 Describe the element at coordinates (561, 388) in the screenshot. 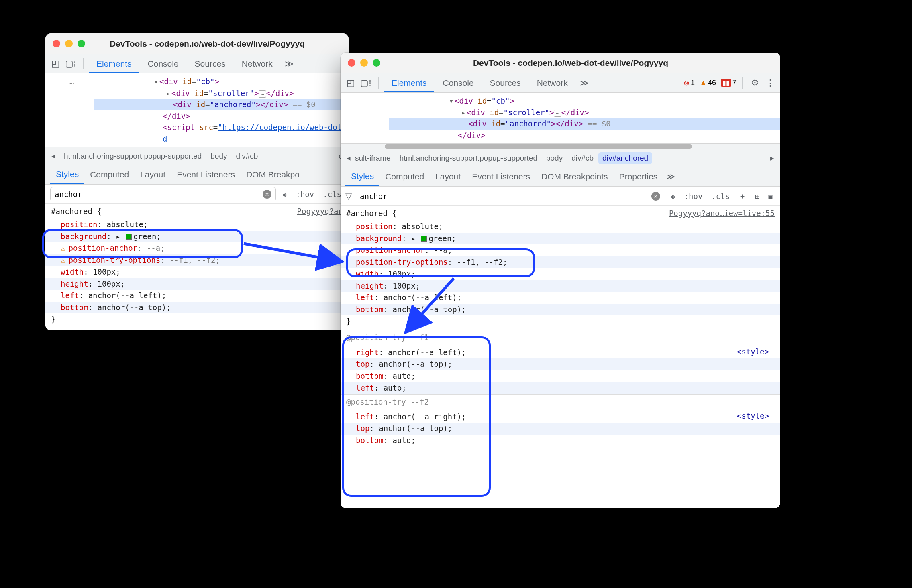

I see `css-declaration: left: auto;` at that location.